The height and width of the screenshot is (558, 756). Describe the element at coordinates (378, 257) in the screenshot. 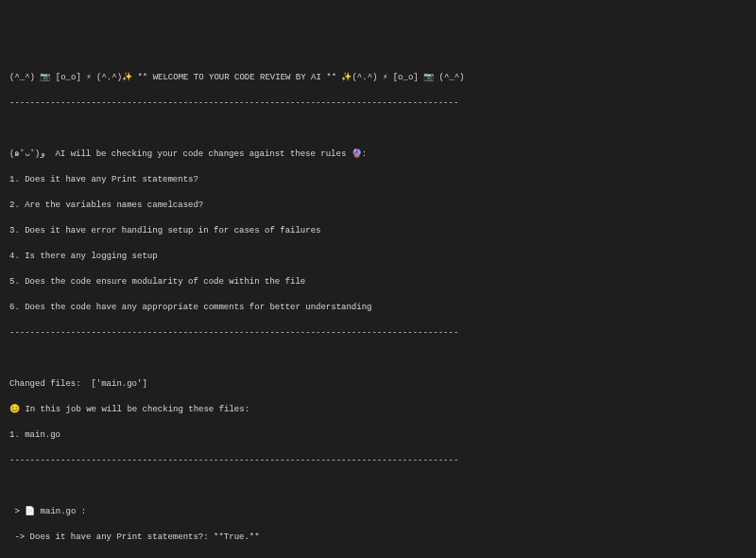

I see `rule-item: 4. Is there any logging setup` at that location.